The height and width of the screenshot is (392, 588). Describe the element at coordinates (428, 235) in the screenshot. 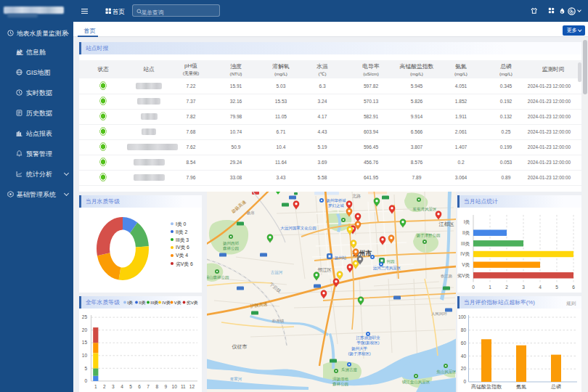

I see `svg-text: 扬子津野公园` at that location.